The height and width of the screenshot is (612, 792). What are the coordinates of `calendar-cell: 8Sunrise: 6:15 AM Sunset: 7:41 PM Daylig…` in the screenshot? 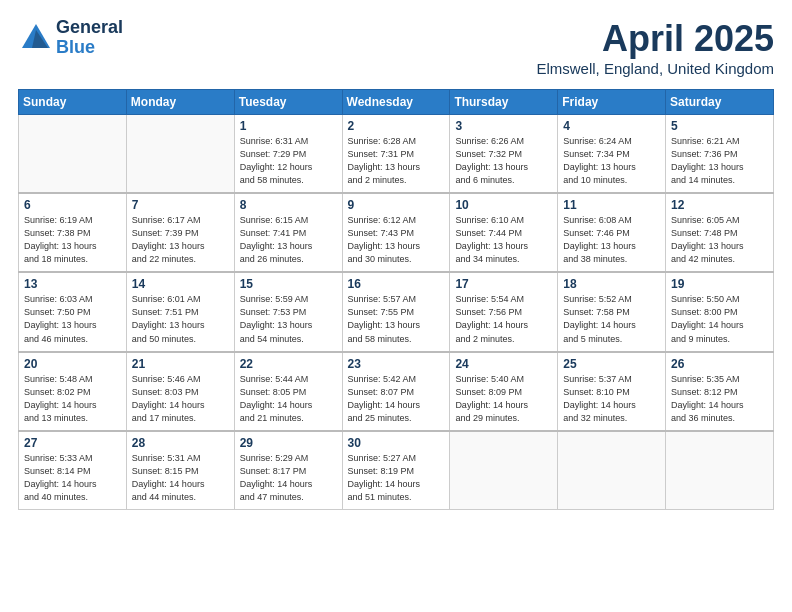 It's located at (288, 232).